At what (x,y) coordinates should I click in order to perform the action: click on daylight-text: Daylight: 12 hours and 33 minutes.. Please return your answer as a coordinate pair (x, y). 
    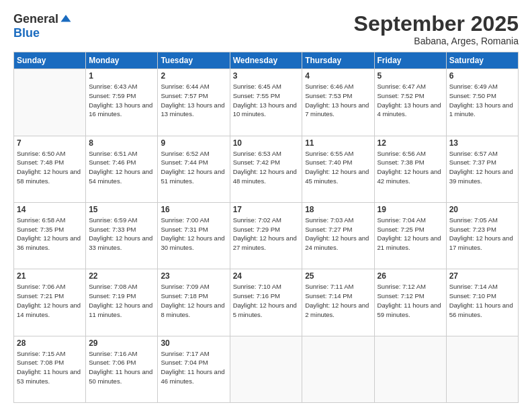
    Looking at the image, I should click on (121, 243).